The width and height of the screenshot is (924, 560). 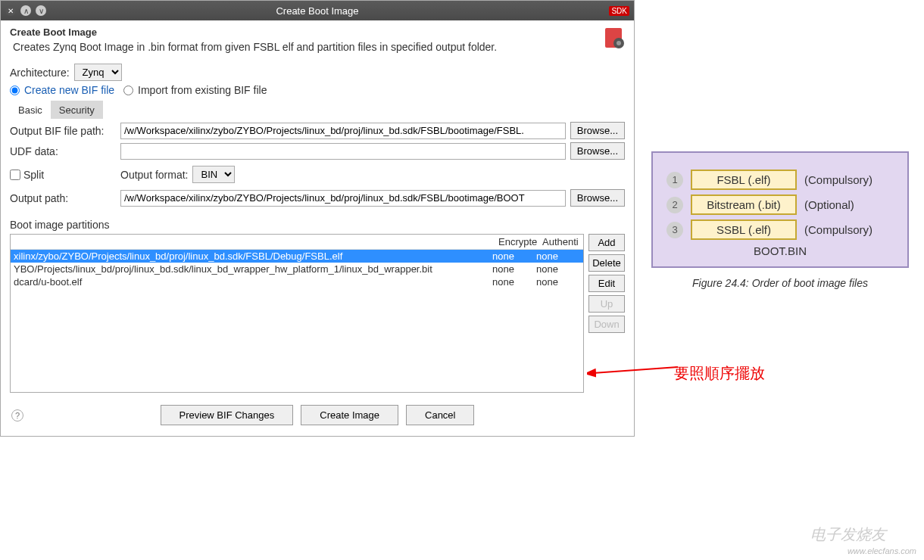 What do you see at coordinates (30, 110) in the screenshot?
I see `tab-basic: Basic` at bounding box center [30, 110].